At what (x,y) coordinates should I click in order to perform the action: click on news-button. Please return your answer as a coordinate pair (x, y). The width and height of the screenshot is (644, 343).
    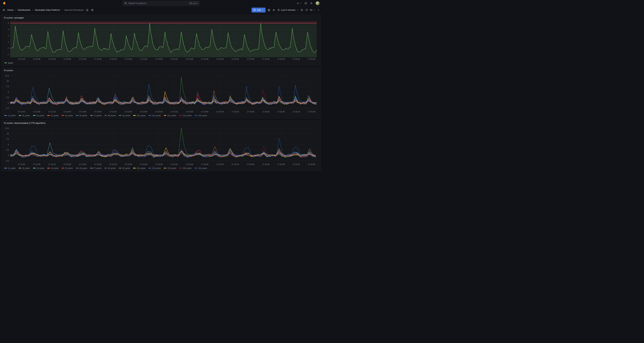
    Looking at the image, I should click on (312, 4).